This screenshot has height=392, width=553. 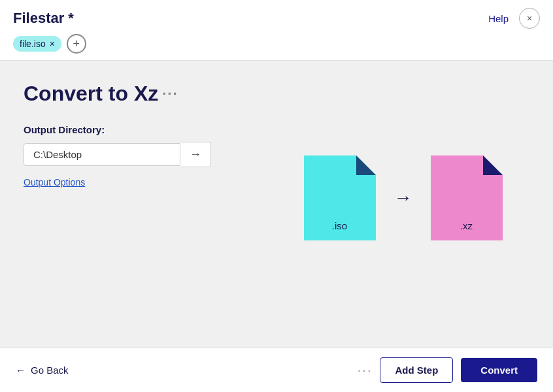 I want to click on file-tag: file.iso ×, so click(x=37, y=44).